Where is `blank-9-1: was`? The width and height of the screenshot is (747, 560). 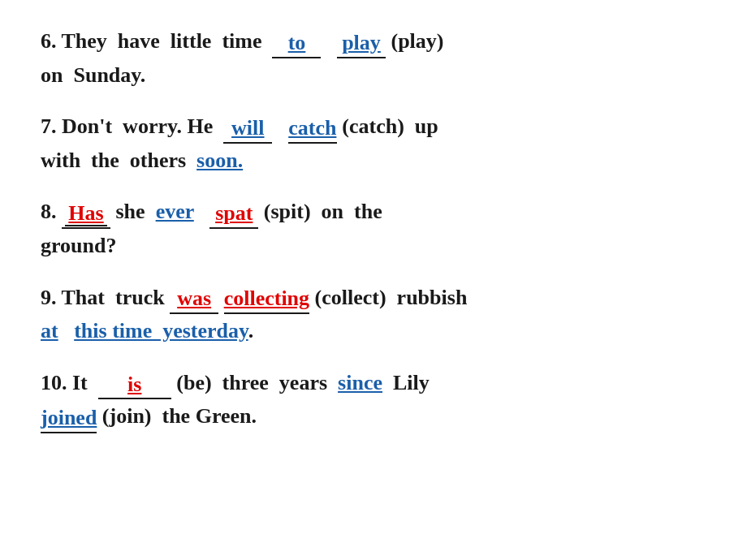
blank-9-1: was is located at coordinates (194, 299).